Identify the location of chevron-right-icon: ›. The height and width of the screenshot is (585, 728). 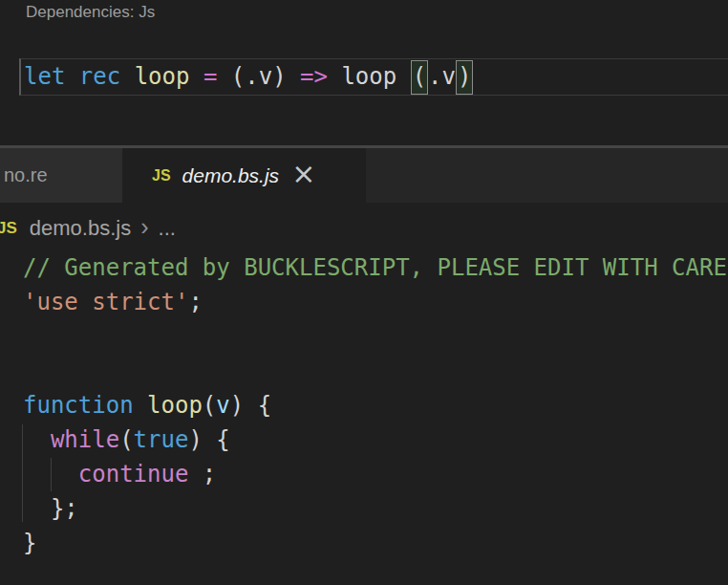
(144, 228).